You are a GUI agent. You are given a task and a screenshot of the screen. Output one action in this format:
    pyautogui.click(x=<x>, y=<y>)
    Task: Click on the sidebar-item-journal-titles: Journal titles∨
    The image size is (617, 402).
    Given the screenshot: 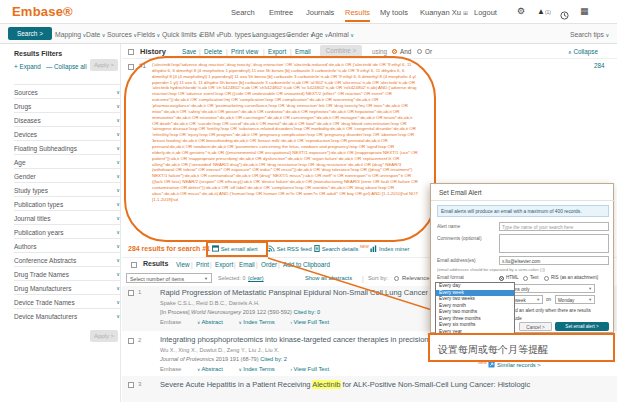 What is the action you would take?
    pyautogui.click(x=67, y=217)
    